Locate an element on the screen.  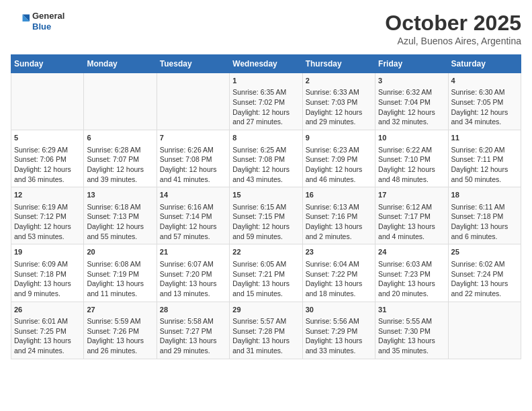
day-number: 26 is located at coordinates (47, 310).